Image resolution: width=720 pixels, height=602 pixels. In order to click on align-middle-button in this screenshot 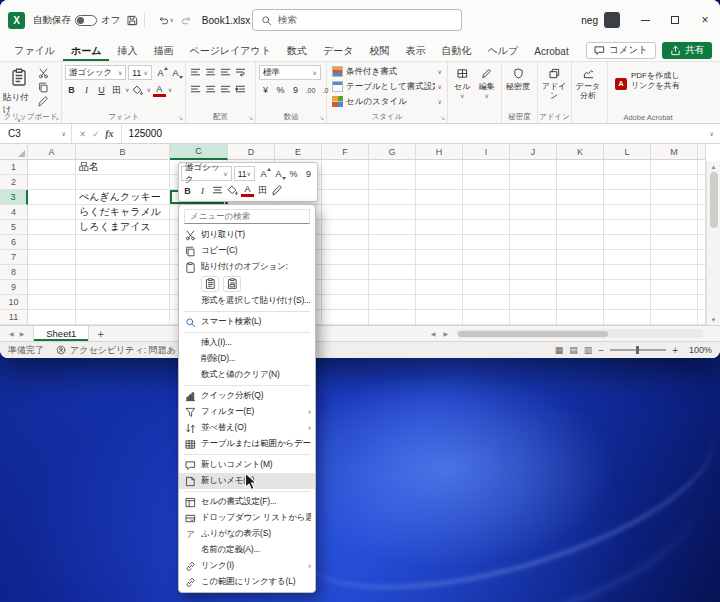, I will do `click(210, 72)`.